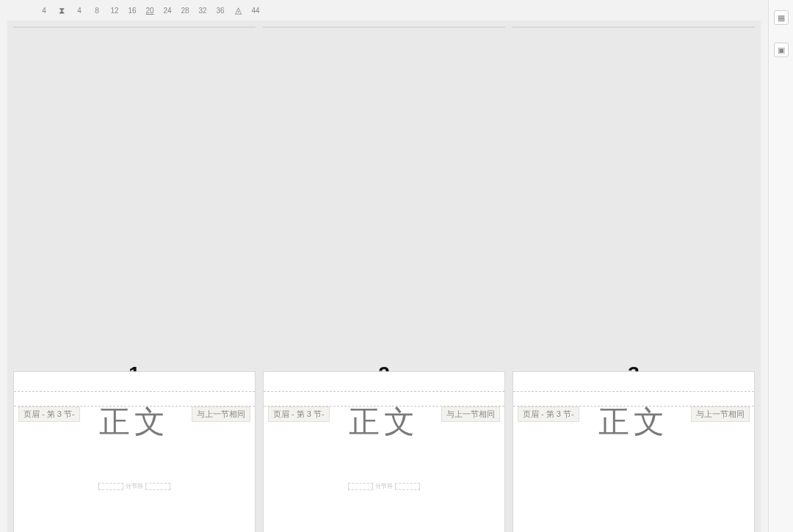 The height and width of the screenshot is (532, 793). Describe the element at coordinates (97, 10) in the screenshot. I see `ruler-tick: 8` at that location.